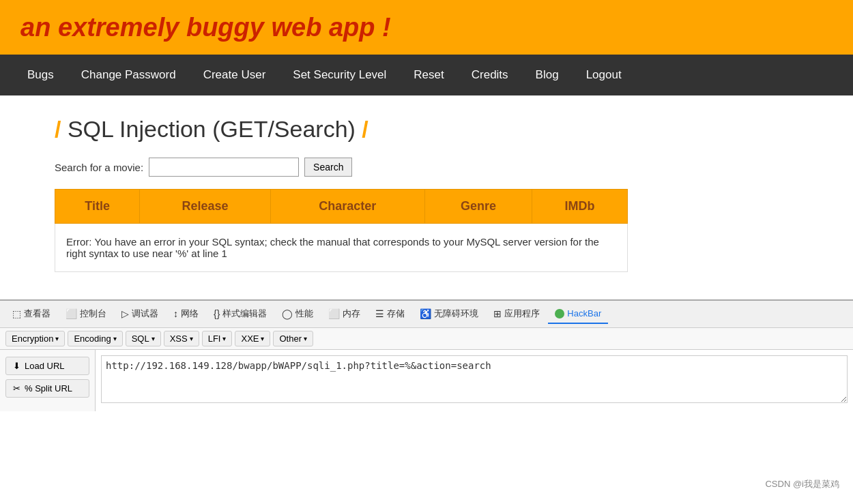 The height and width of the screenshot is (504, 853). I want to click on col-imdb: IMDb, so click(580, 207).